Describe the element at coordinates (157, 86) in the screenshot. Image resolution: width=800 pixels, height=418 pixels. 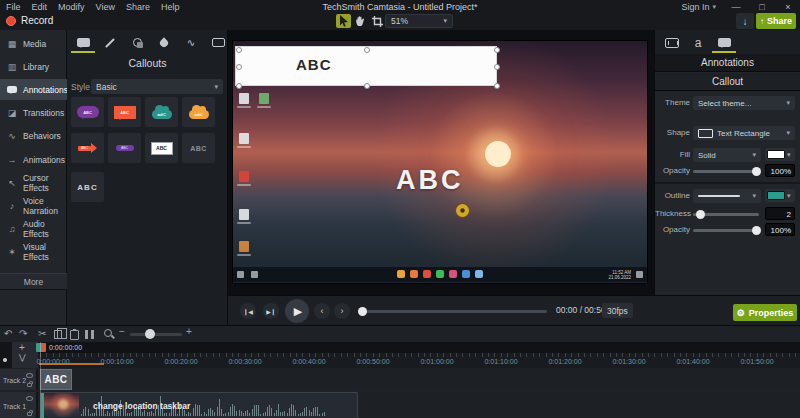
I see `style-select: Basic ▾` at that location.